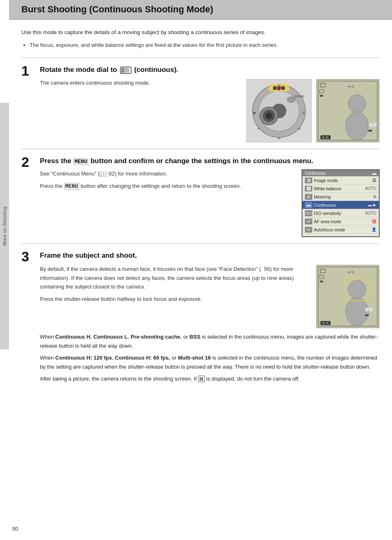 This screenshot has height=540, width=392. Describe the element at coordinates (84, 358) in the screenshot. I see `bold-120fps: Continuous H: 120 fps` at that location.